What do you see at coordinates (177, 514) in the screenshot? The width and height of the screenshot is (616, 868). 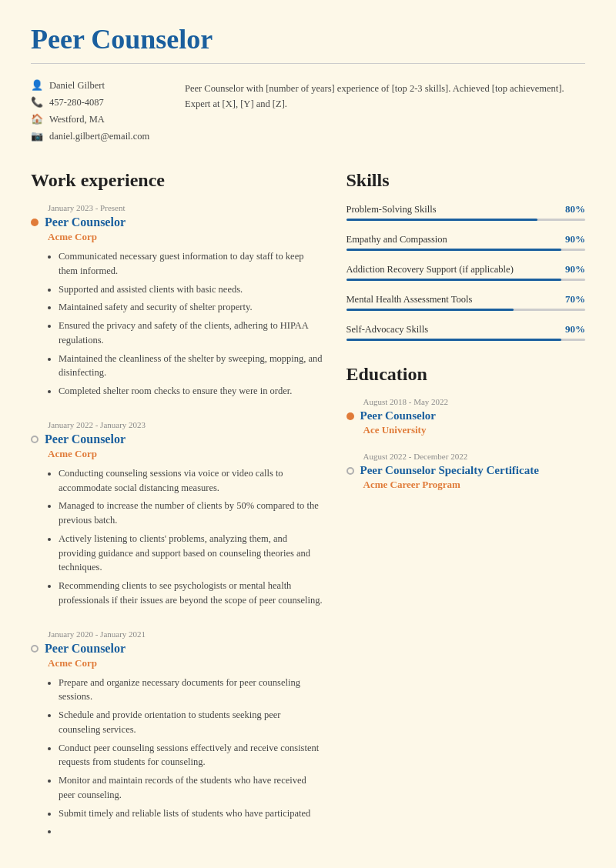 I see `job-entry-2: January 2022 - January 2023 Peer Counsel…` at bounding box center [177, 514].